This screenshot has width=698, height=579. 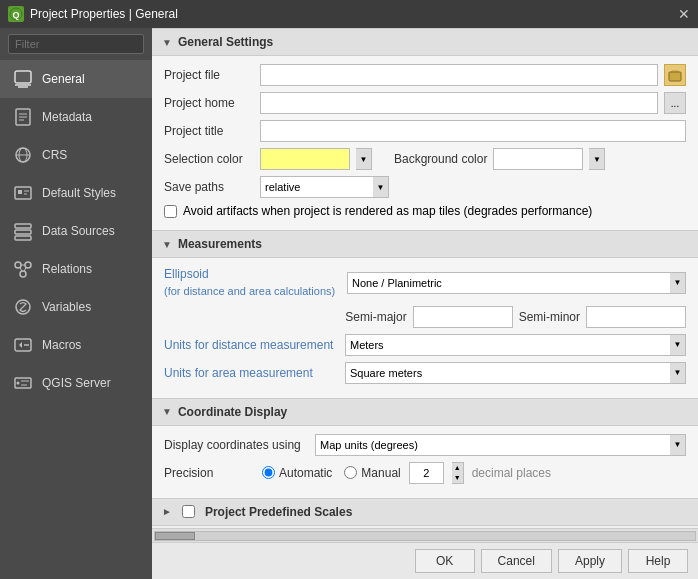 What do you see at coordinates (372, 473) in the screenshot?
I see `precision-manual-option: Manual` at bounding box center [372, 473].